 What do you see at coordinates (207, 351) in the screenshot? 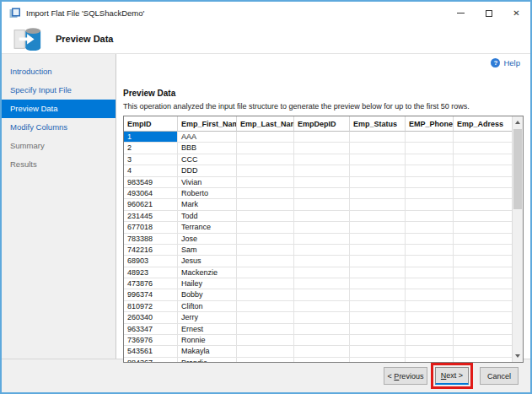
I see `table-cell: Makayla` at bounding box center [207, 351].